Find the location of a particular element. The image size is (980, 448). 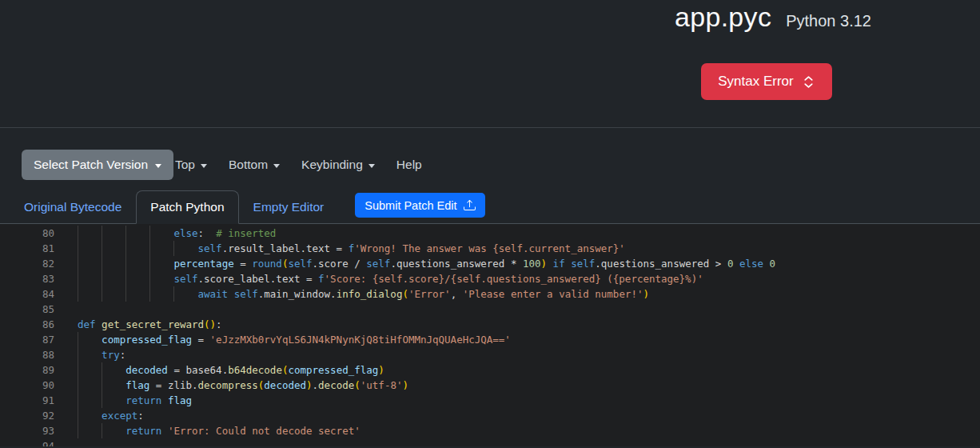

code-text: self.score_label.text = f'Score: {self.s… is located at coordinates (390, 278).